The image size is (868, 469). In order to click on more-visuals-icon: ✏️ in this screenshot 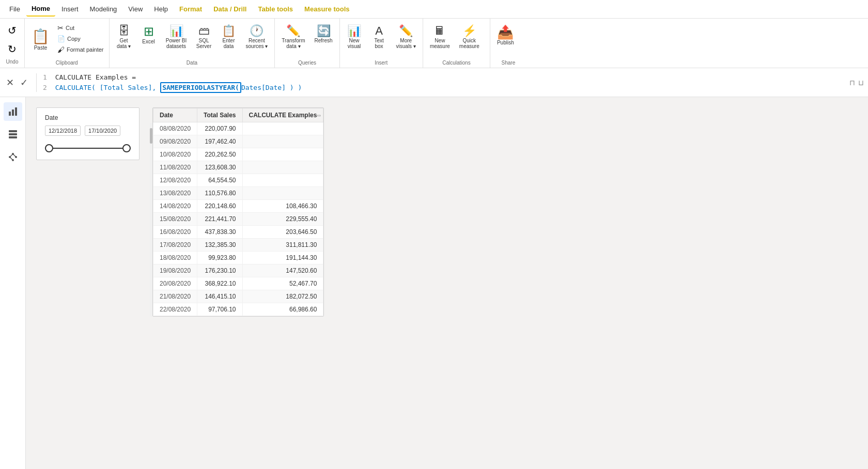, I will do `click(406, 31)`.